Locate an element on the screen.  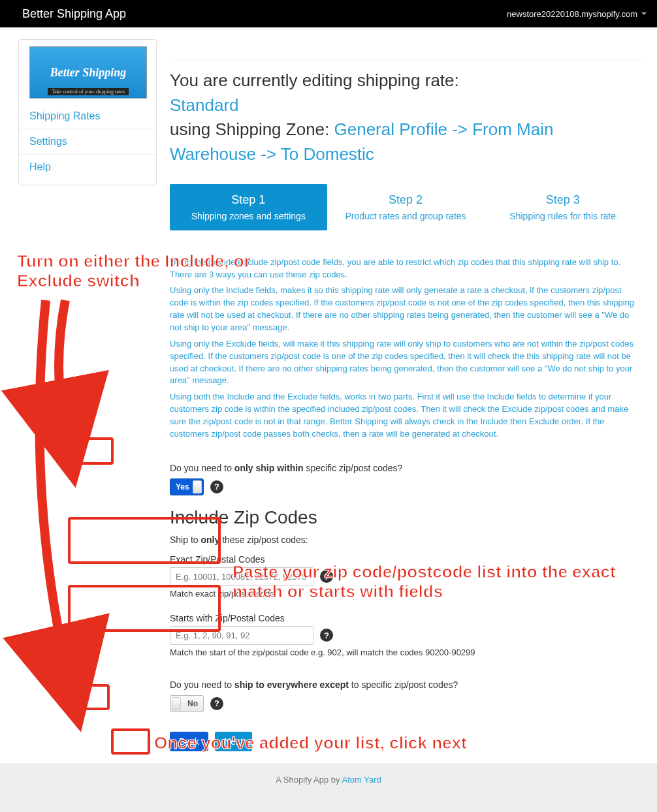
store-name: newstore20220108.myshopify.com is located at coordinates (572, 14).